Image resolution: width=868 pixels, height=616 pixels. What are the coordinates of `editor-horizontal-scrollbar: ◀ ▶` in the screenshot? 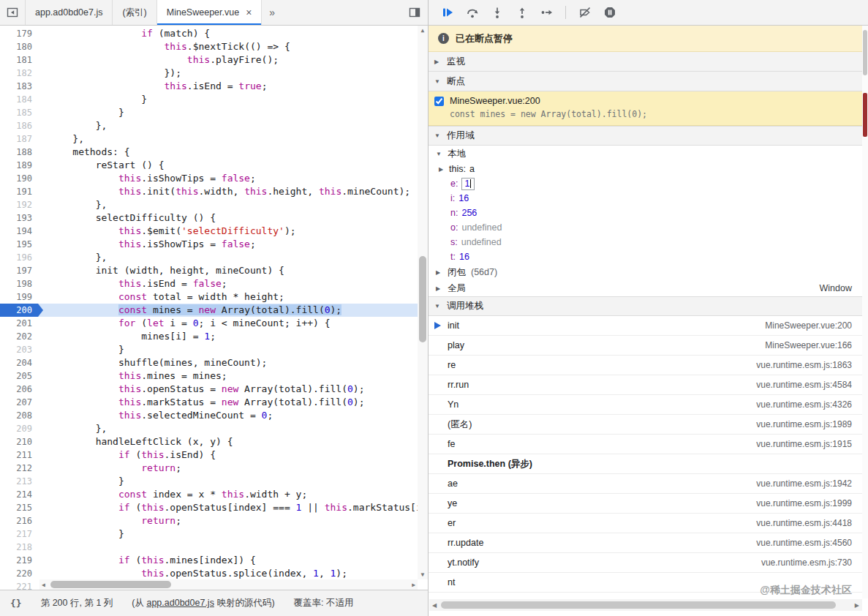 It's located at (228, 585).